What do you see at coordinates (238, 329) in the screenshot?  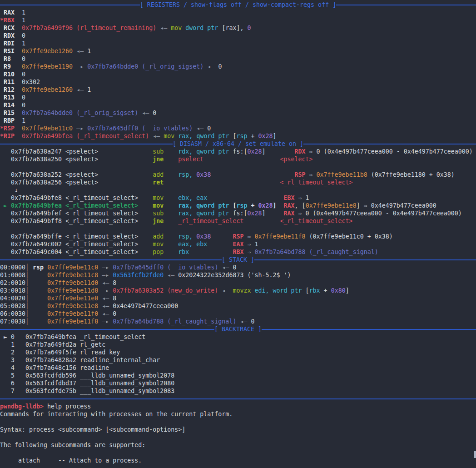 I see `section-title-backtrace: [ BACKTRACE ]` at bounding box center [238, 329].